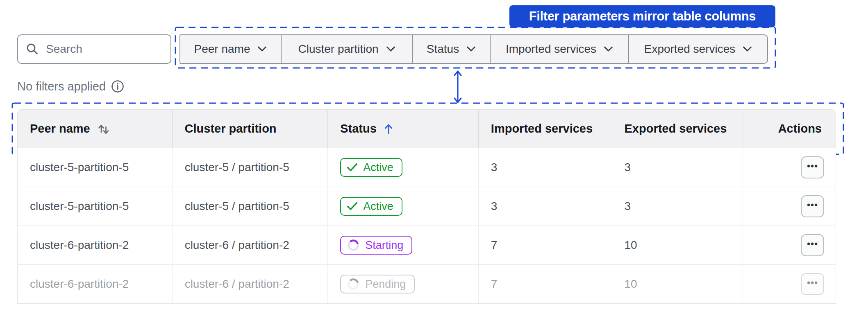 The width and height of the screenshot is (868, 334). Describe the element at coordinates (118, 86) in the screenshot. I see `info-icon` at that location.